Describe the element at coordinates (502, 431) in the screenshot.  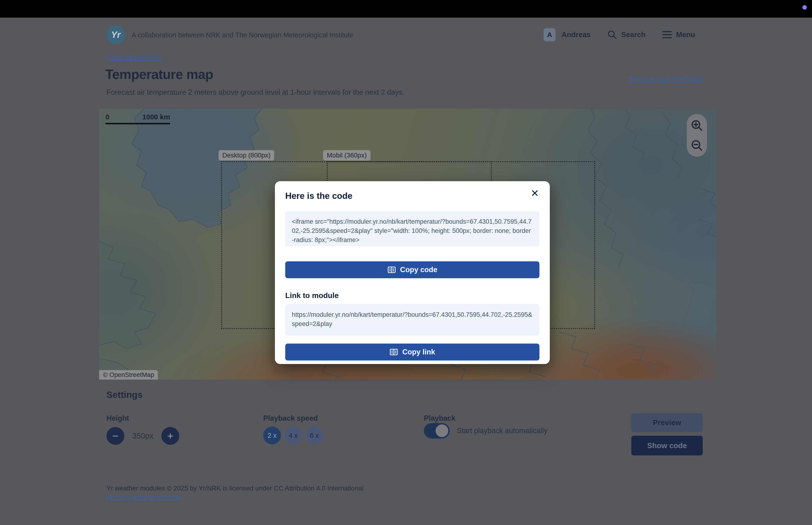
I see `autoplay-label: Start playback automatically` at that location.